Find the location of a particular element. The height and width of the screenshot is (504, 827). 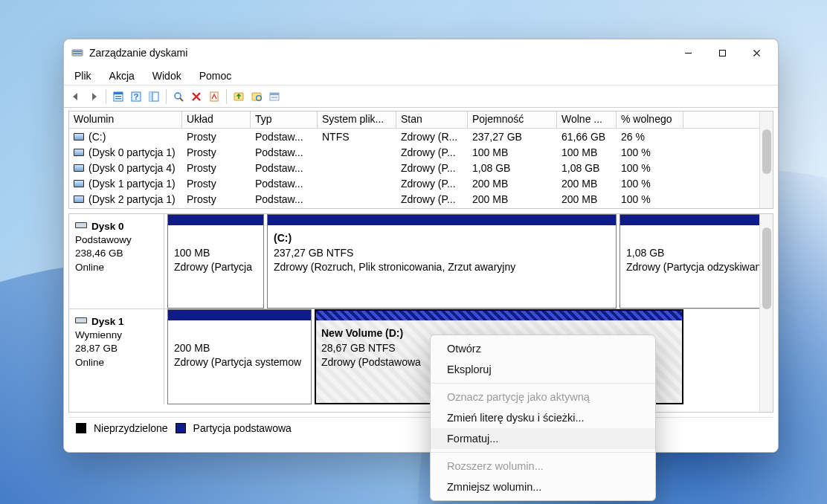

menu-file: Plik is located at coordinates (83, 76).